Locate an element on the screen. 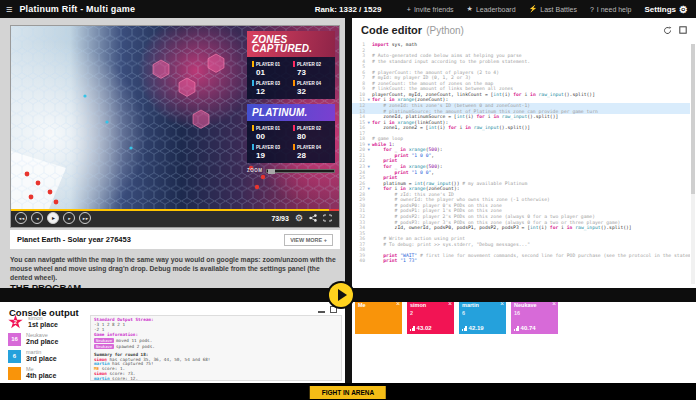 This screenshot has width=696, height=400. zones-captured-grid: PLAYER 0101PLAYER 0273PLAYER 0312PLAYER … is located at coordinates (291, 78).